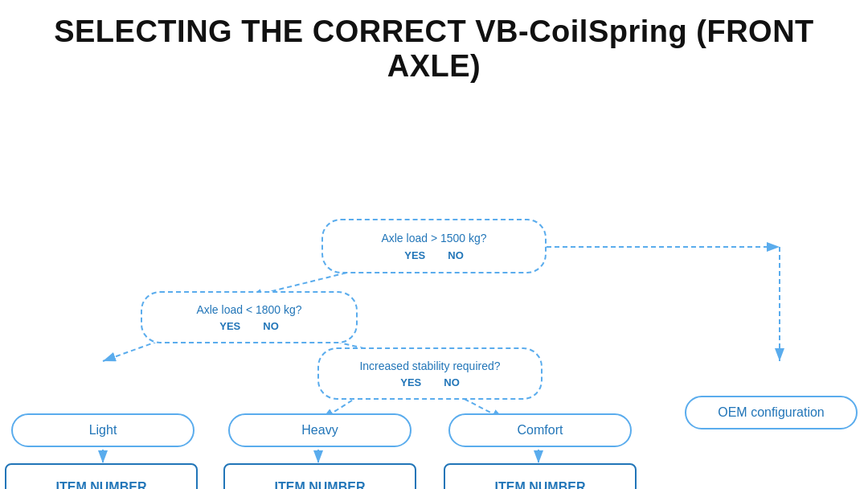 The width and height of the screenshot is (868, 489). What do you see at coordinates (320, 476) in the screenshot?
I see `item-box-1: ITEM NUMBER 1700307001` at bounding box center [320, 476].